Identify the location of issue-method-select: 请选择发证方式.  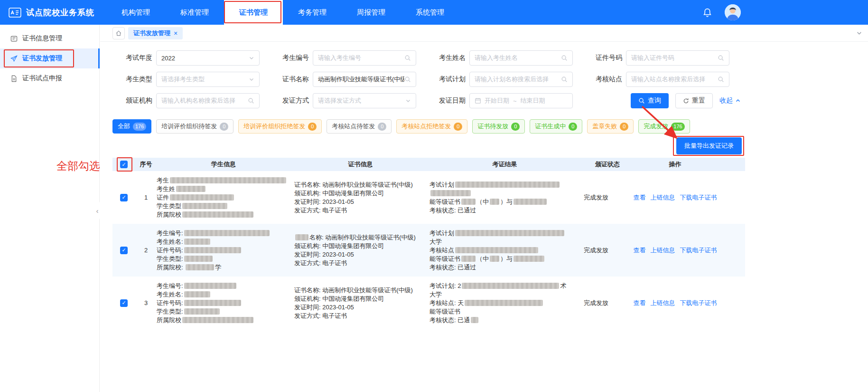
(364, 101).